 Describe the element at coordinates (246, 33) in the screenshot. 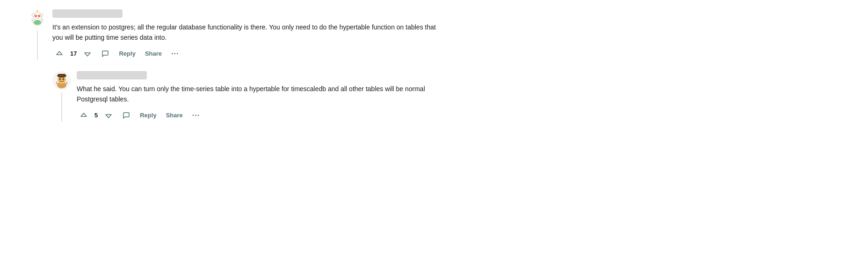

I see `comment-text: It's an extension to postgres; all the r…` at that location.